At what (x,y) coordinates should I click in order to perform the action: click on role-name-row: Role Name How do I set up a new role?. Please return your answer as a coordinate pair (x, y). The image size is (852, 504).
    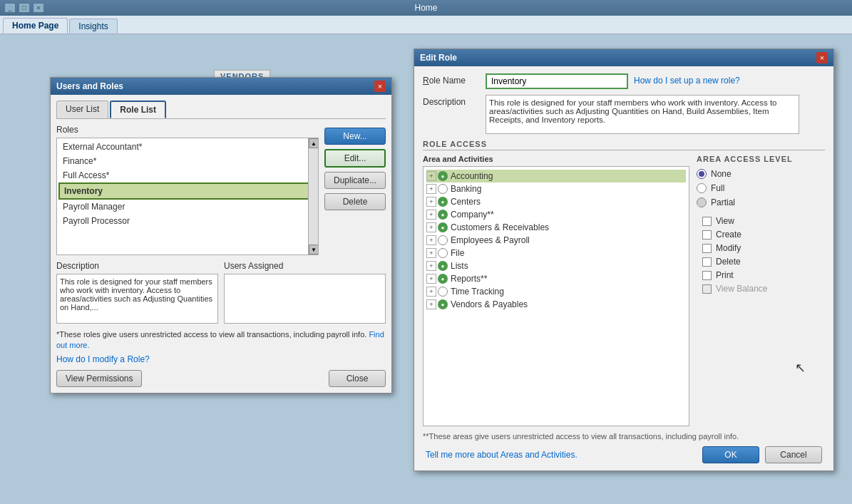
    Looking at the image, I should click on (624, 81).